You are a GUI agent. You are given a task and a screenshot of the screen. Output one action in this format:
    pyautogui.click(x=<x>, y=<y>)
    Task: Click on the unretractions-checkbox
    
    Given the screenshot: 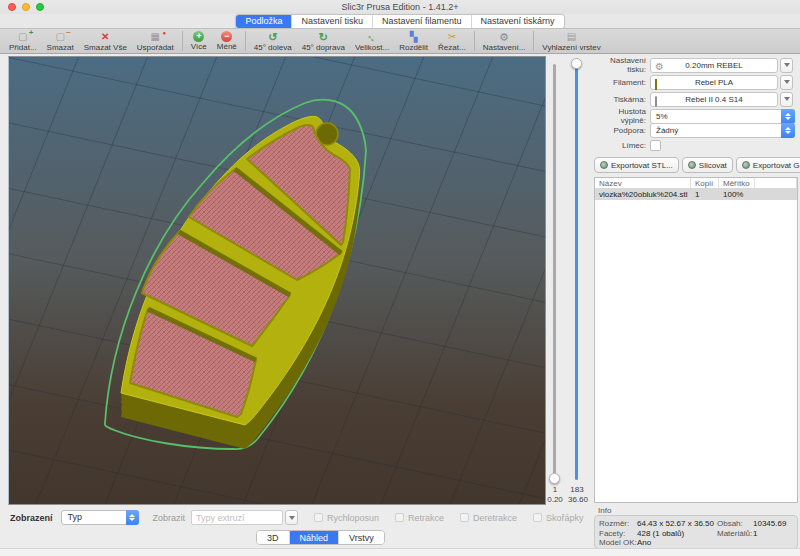 What is the action you would take?
    pyautogui.click(x=464, y=518)
    